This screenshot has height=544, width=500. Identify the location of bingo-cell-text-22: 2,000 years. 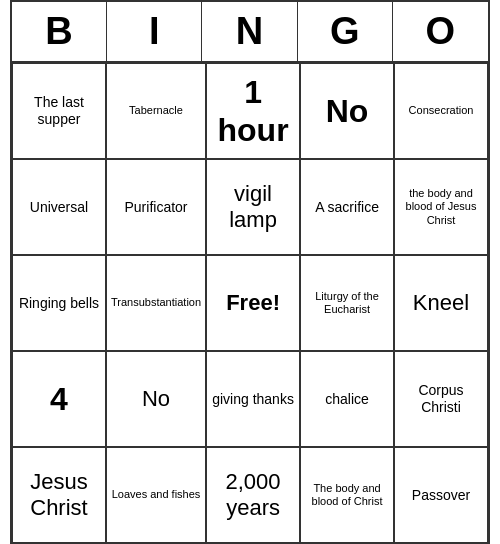
(253, 496).